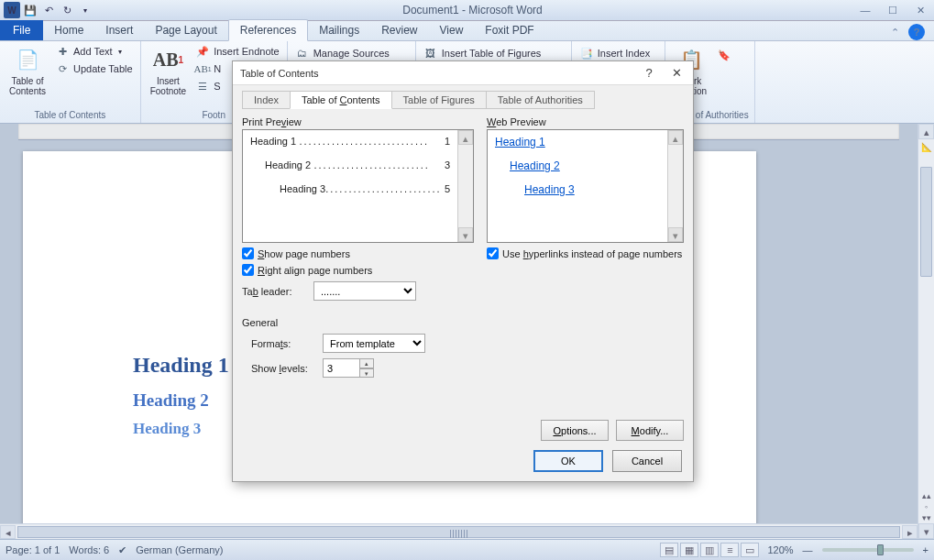 This screenshot has height=560, width=934. I want to click on outline-view-icon: ≡, so click(730, 550).